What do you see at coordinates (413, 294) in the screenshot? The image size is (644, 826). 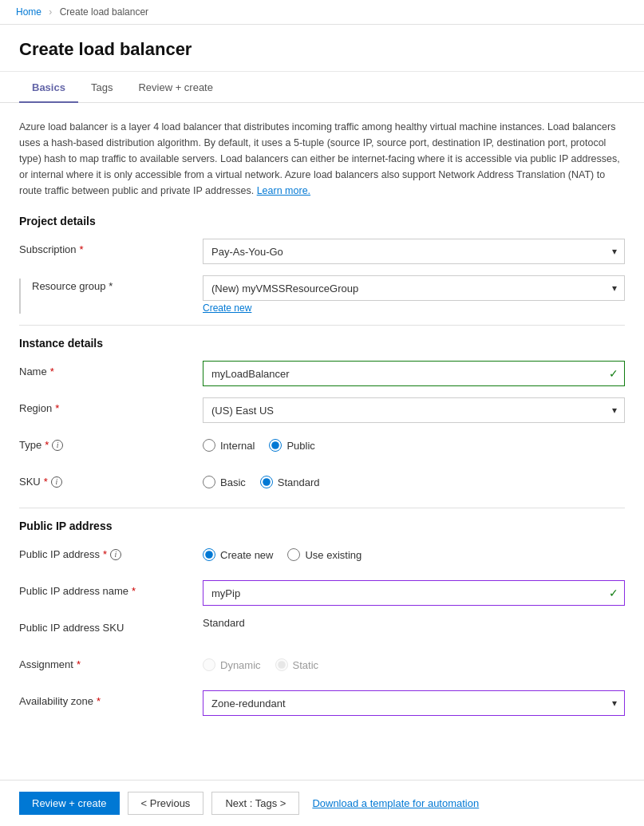 I see `resource-group-input: (New) myVMSSResourceGroup ▾ Create new` at bounding box center [413, 294].